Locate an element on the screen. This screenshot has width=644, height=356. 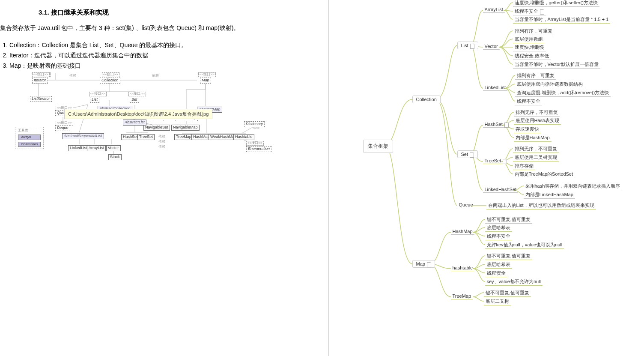
uml-diagram: <<接口>> <<接口>> <<接口>> <<接口>> <<接口>> <<接口>… is located at coordinates (150, 122).